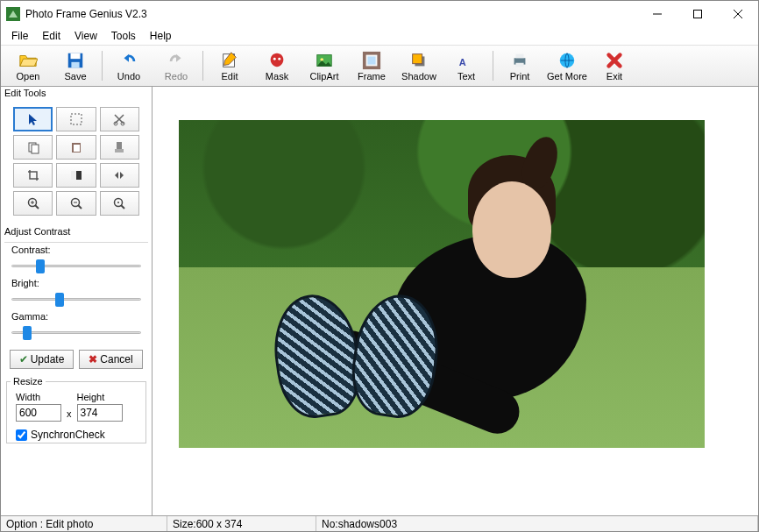 This screenshot has height=532, width=759. What do you see at coordinates (419, 66) in the screenshot?
I see `shadow-button: Shadow` at bounding box center [419, 66].